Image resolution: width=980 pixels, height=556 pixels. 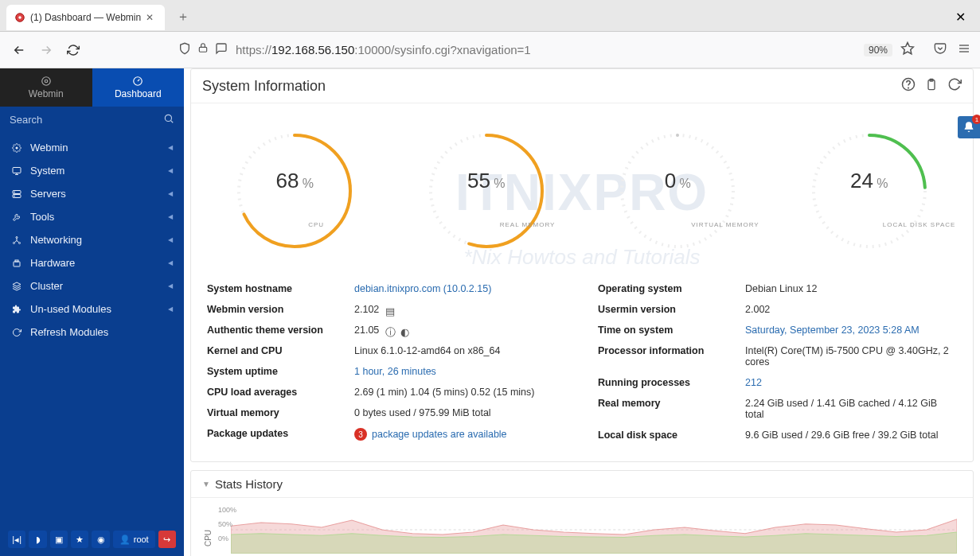 What do you see at coordinates (777, 383) in the screenshot?
I see `info-row: Running processes 212` at bounding box center [777, 383].